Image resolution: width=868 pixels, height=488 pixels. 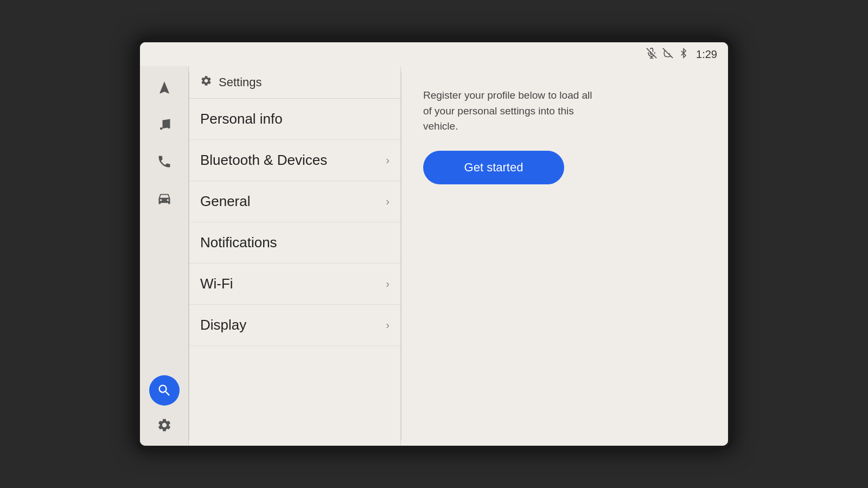 What do you see at coordinates (295, 160) in the screenshot?
I see `settings-item-bluetooth: Bluetooth & Devices ›` at bounding box center [295, 160].